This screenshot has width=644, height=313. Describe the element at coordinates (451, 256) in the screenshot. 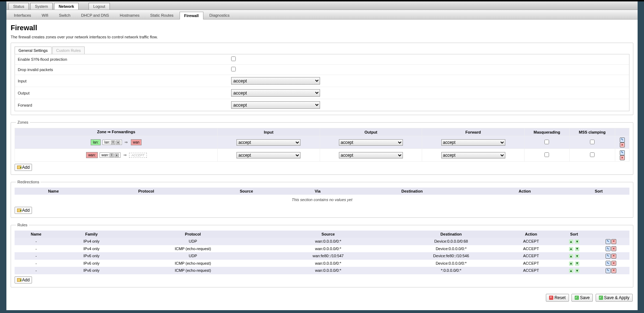

I see `rule-destination: Device:fe80::/10:546` at that location.